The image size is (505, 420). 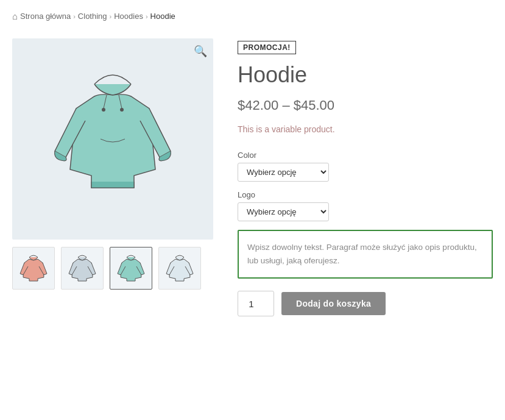 I want to click on breadcrumb-hoodies: Hoodies, so click(x=129, y=16).